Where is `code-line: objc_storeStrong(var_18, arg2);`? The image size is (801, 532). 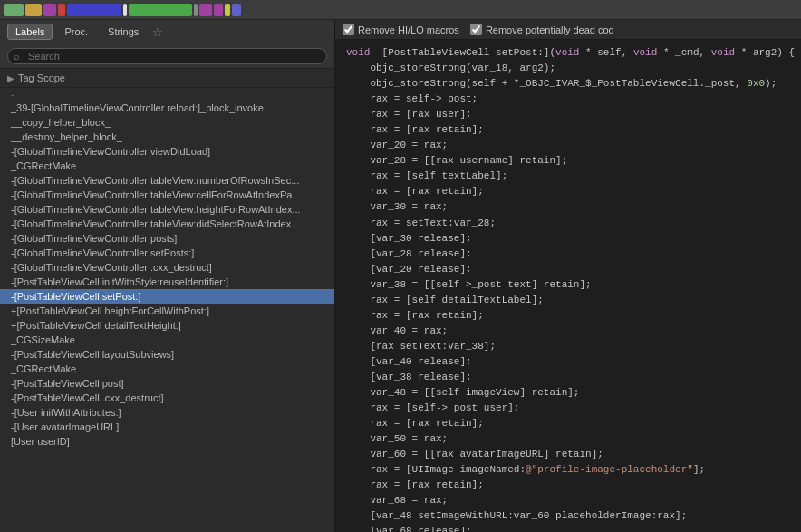
code-line: objc_storeStrong(var_18, arg2); is located at coordinates (568, 69).